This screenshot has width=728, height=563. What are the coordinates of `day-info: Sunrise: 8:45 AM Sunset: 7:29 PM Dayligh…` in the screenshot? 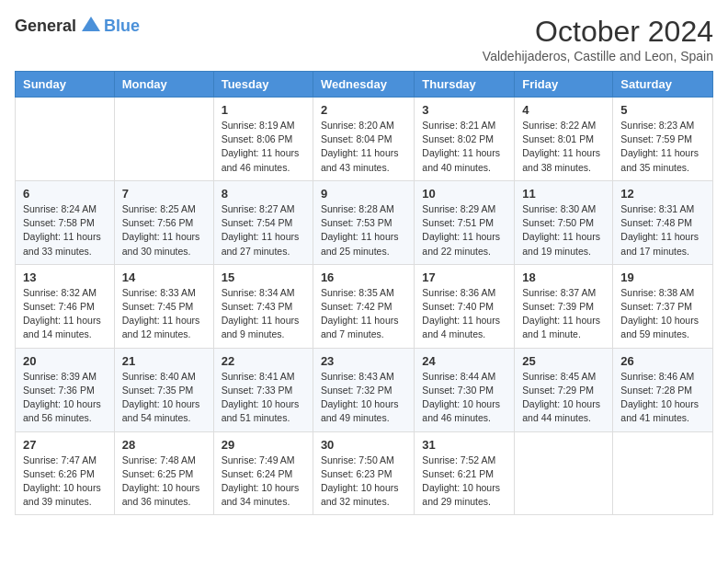 It's located at (563, 397).